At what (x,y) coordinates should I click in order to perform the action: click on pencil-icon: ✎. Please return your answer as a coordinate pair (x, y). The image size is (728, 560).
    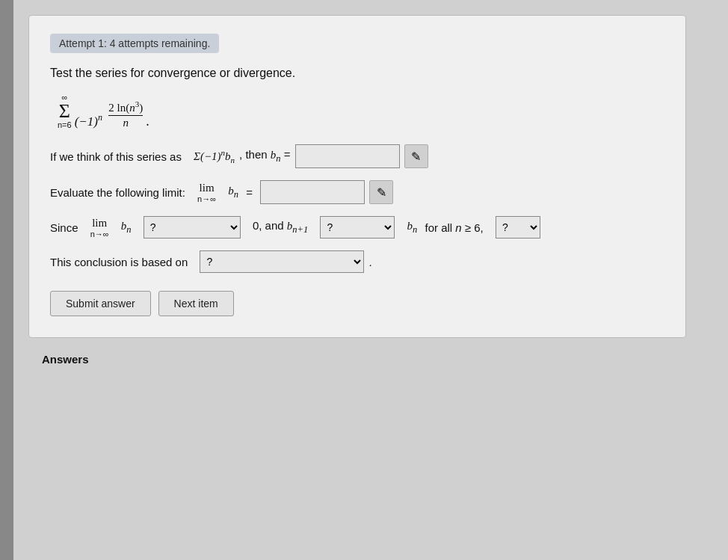
    Looking at the image, I should click on (416, 157).